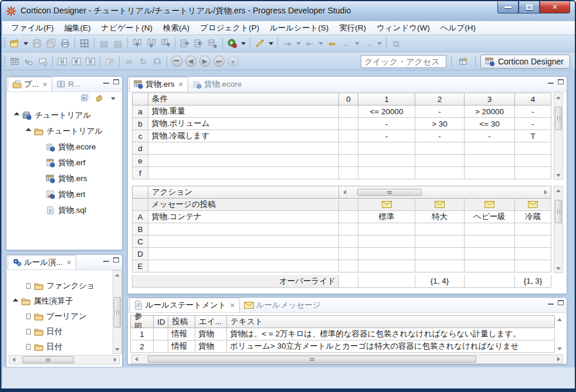 The image size is (576, 392). Describe the element at coordinates (332, 43) in the screenshot. I see `back-yellow-icon: ⬅` at that location.